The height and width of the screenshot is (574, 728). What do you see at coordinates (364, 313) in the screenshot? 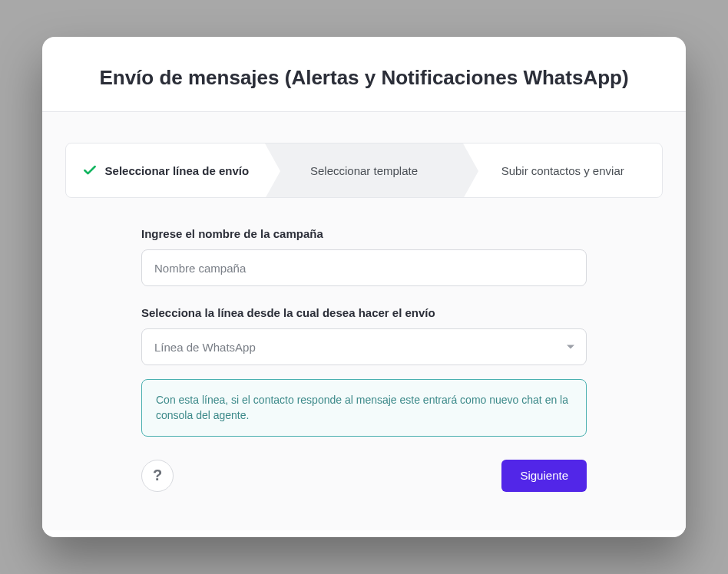
I see `line-select-label: Selecciona la línea desde la cual desea …` at bounding box center [364, 313].